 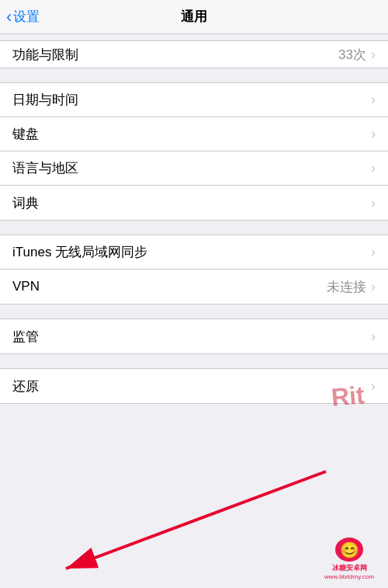 I want to click on keyboard-label: 键盘, so click(x=26, y=134).